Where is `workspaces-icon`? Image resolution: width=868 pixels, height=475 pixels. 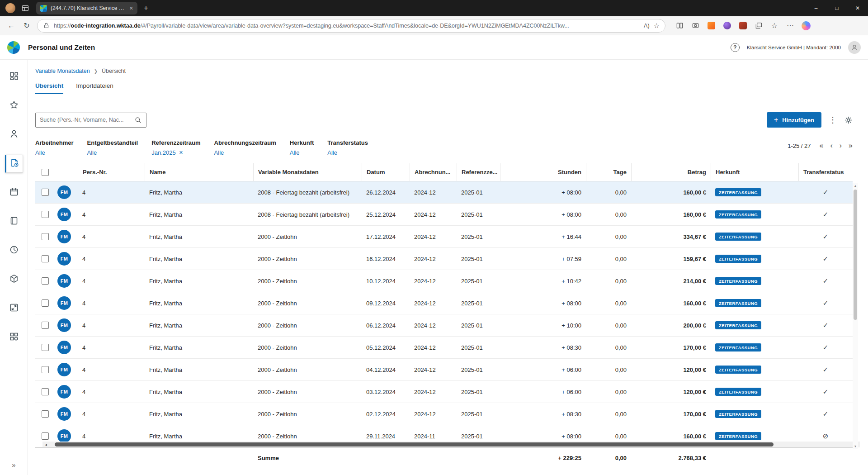 workspaces-icon is located at coordinates (25, 8).